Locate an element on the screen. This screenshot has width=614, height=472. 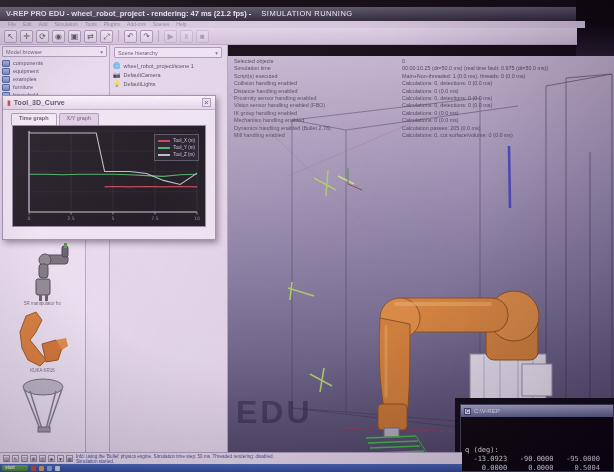
info-row: Script(s) executed Main+Non-threaded: 1 … is located at coordinates (420, 76).